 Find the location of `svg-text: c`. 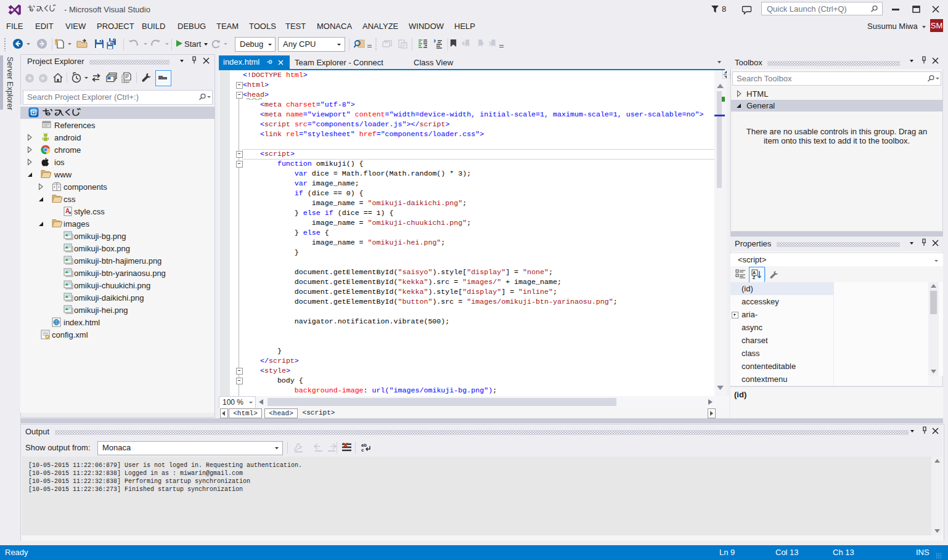

svg-text: c is located at coordinates (362, 450).